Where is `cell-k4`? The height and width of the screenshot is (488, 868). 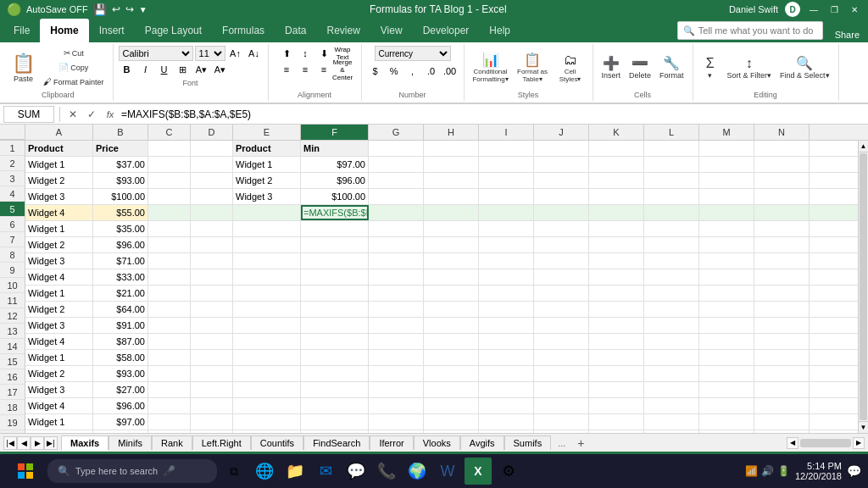 cell-k4 is located at coordinates (617, 197).